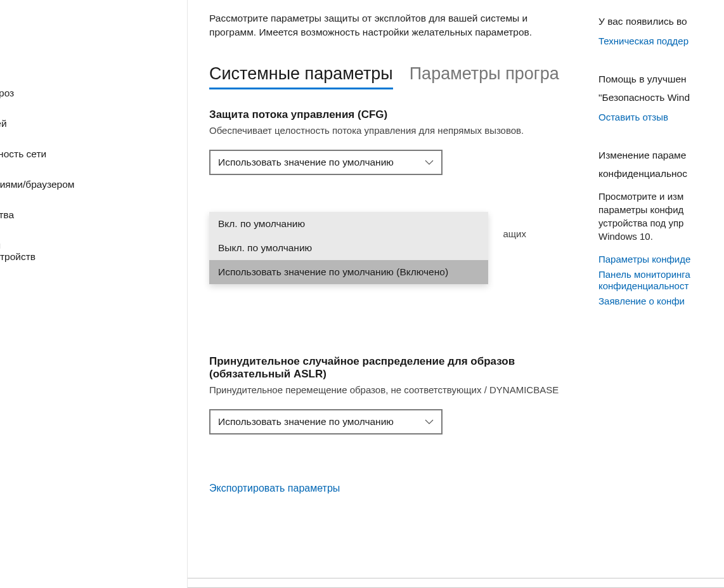 This screenshot has width=724, height=588. I want to click on setting-aslr: Принудительное случайное распределение д…, so click(387, 395).